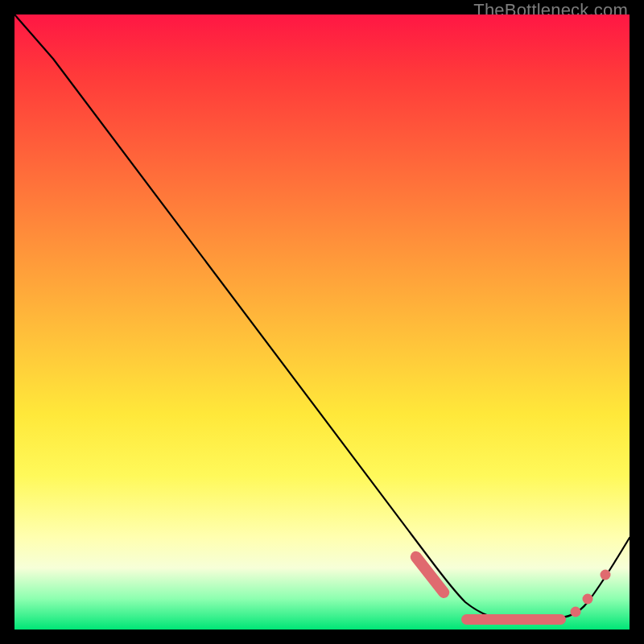 Image resolution: width=644 pixels, height=644 pixels. I want to click on marker-descending-cluster, so click(430, 575).